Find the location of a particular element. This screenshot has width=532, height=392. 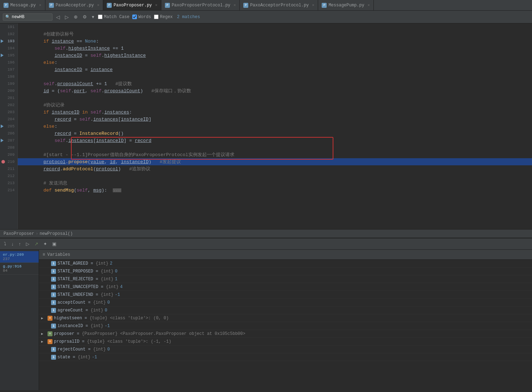

var-state-unaccepted: i STATE_UNACCEPTED = {int} 4 is located at coordinates (286, 287).